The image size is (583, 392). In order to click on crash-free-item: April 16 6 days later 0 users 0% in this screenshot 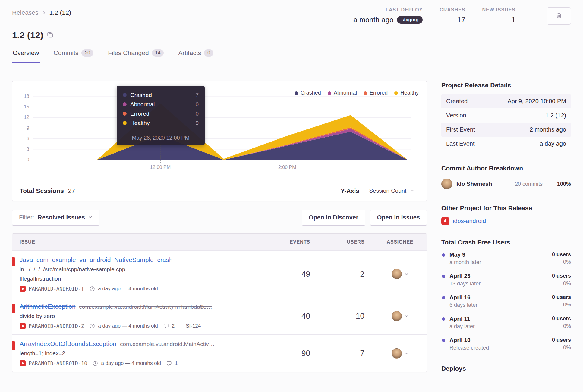, I will do `click(506, 301)`.